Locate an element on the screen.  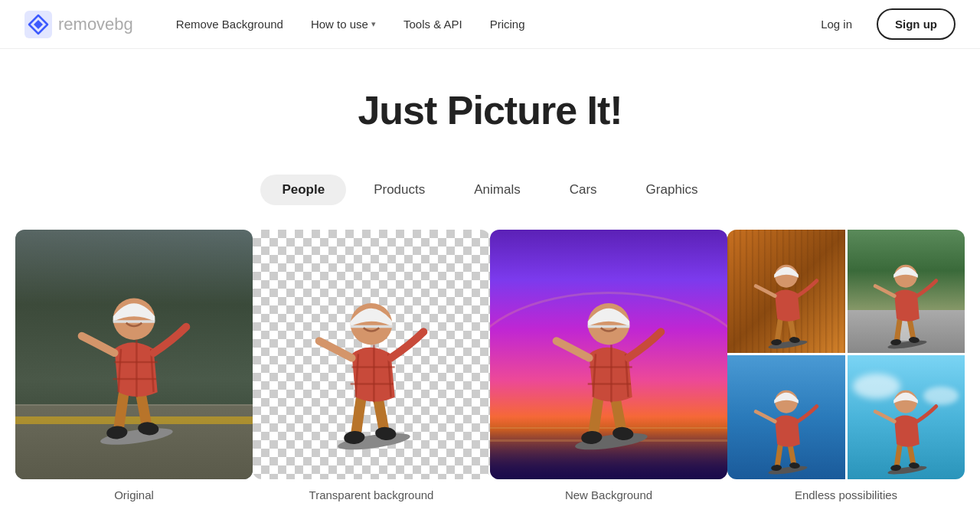
gallery-item-transparent: Transparent background is located at coordinates (371, 369).